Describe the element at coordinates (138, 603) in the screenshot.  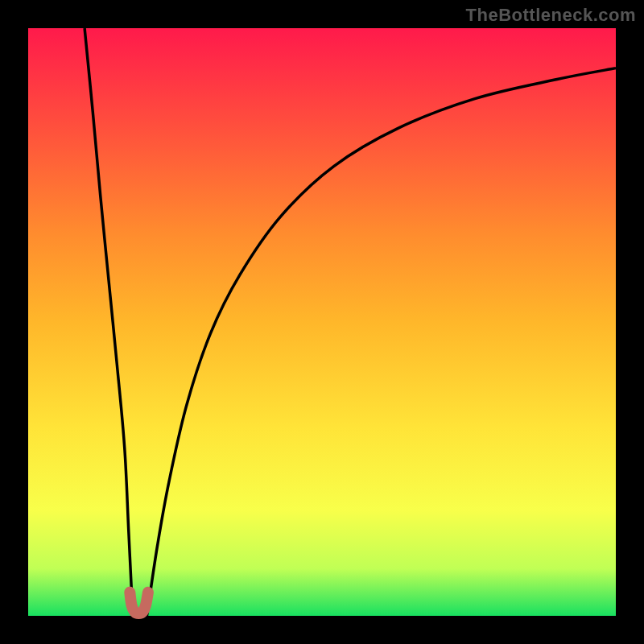
I see `bottom-marker-curve` at that location.